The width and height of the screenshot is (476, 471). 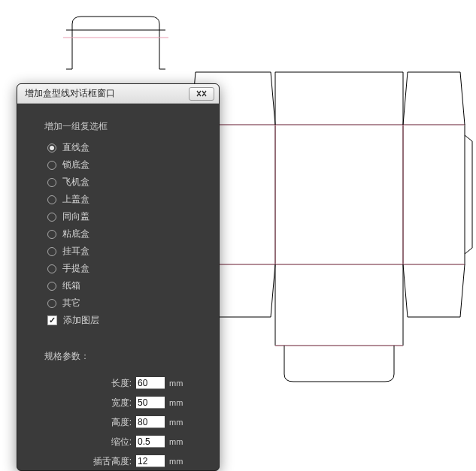 I want to click on param-tongue: 插舌高度: mm, so click(x=121, y=461).